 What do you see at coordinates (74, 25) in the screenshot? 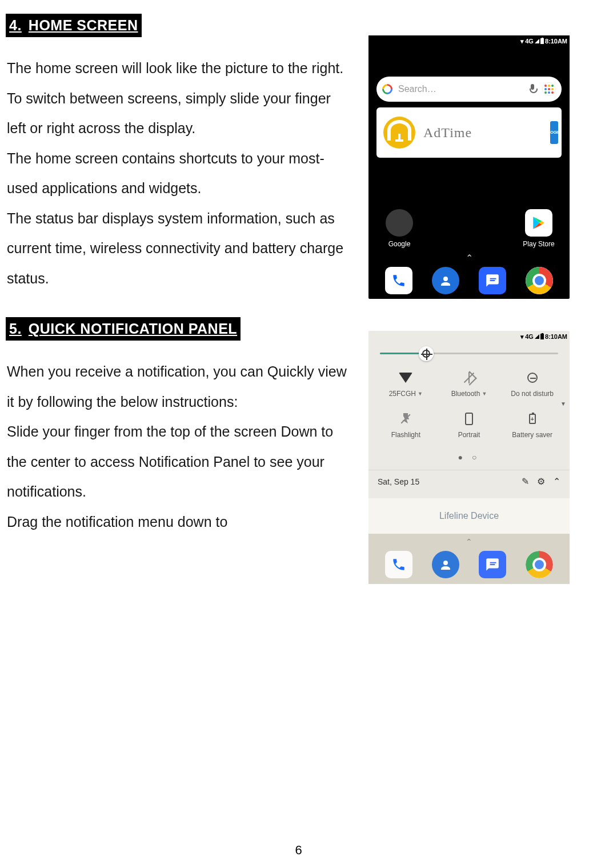
I see `section-heading-4: 4.HOME SCREEN` at bounding box center [74, 25].